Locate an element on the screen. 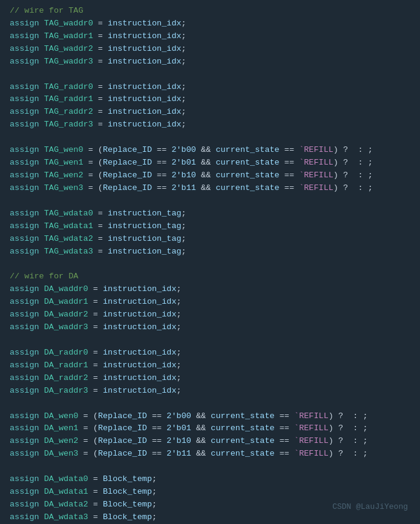  code-line: assign DA_wdata0 = Block_temp; is located at coordinates (210, 479).